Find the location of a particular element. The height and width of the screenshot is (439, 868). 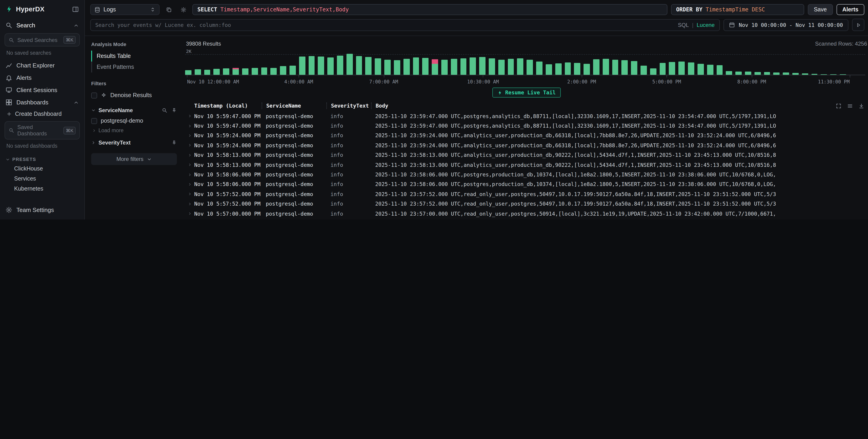

language-lucene: Lucene is located at coordinates (706, 25).